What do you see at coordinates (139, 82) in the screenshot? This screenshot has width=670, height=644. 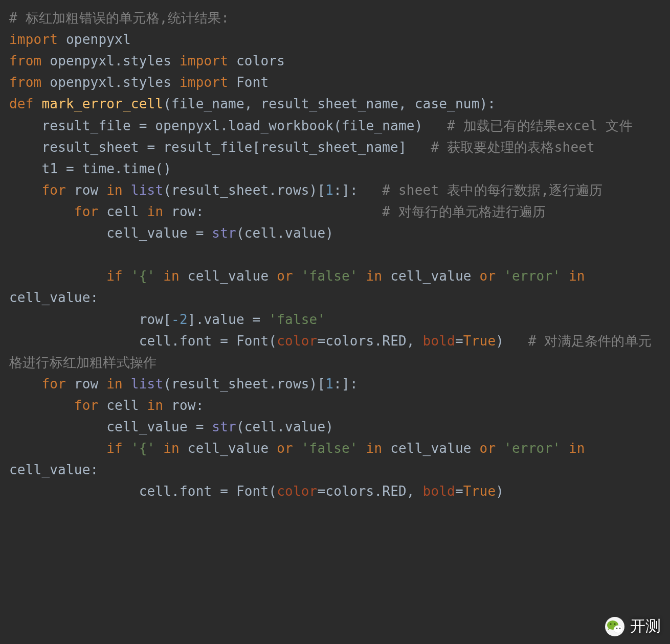 I see `code-line: from openpyxl.styles import Font` at bounding box center [139, 82].